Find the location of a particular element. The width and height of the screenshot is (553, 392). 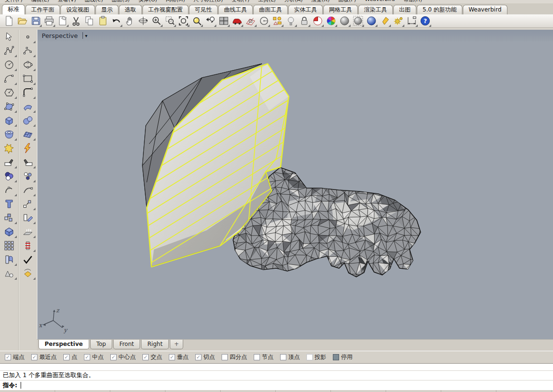

osnap-checkbox-四分点 is located at coordinates (224, 357).